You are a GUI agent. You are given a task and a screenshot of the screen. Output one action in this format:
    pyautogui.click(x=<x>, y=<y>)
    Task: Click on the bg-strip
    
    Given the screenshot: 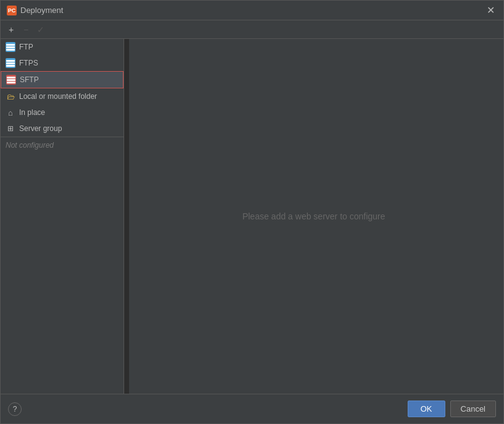 What is the action you would take?
    pyautogui.click(x=127, y=216)
    